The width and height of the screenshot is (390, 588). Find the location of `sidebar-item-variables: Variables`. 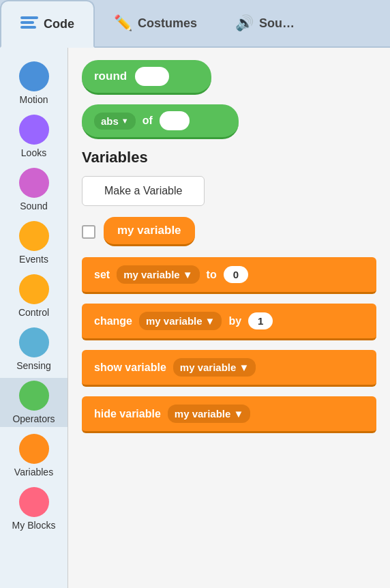

sidebar-item-variables: Variables is located at coordinates (34, 456).